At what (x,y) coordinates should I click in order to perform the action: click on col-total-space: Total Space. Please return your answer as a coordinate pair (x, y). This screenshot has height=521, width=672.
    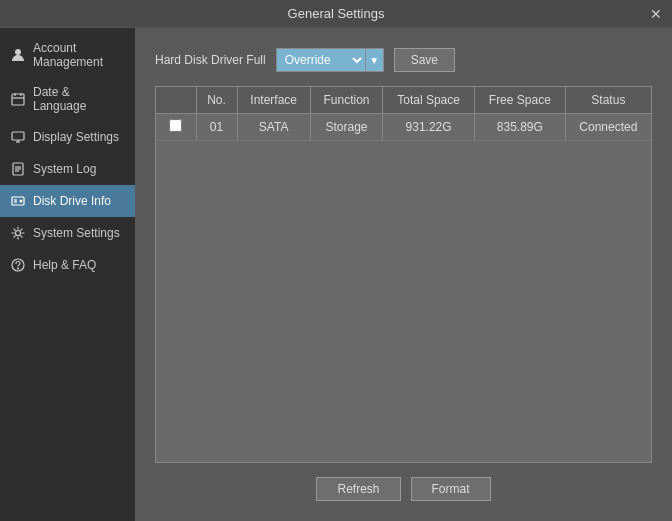
    Looking at the image, I should click on (429, 100).